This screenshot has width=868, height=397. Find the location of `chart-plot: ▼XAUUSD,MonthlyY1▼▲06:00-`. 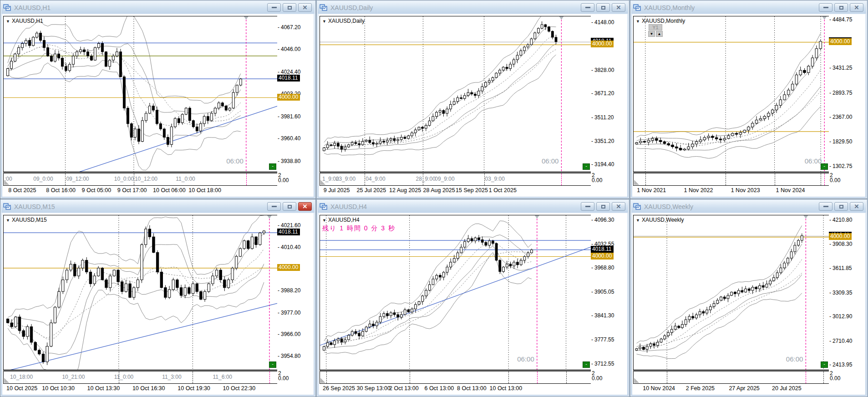

chart-plot: ▼XAUUSD,MonthlyY1▼▲06:00- is located at coordinates (731, 94).